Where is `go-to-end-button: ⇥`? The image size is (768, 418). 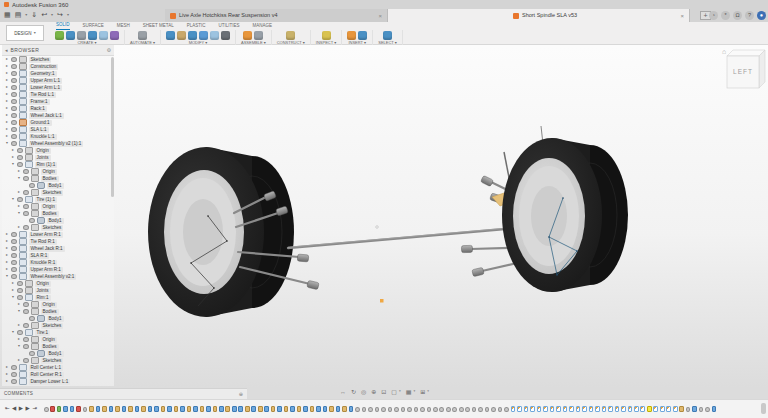
go-to-end-button: ⇥ is located at coordinates (34, 409).